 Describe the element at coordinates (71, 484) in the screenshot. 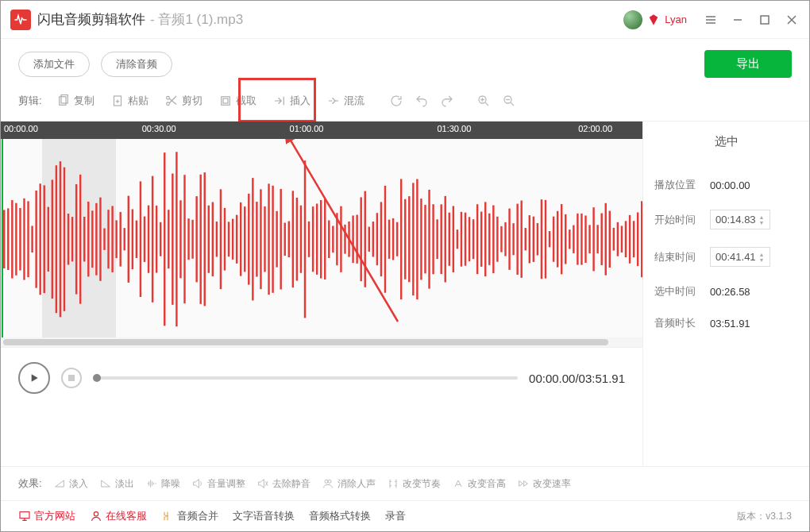

I see `fade-in-button: 淡入` at that location.